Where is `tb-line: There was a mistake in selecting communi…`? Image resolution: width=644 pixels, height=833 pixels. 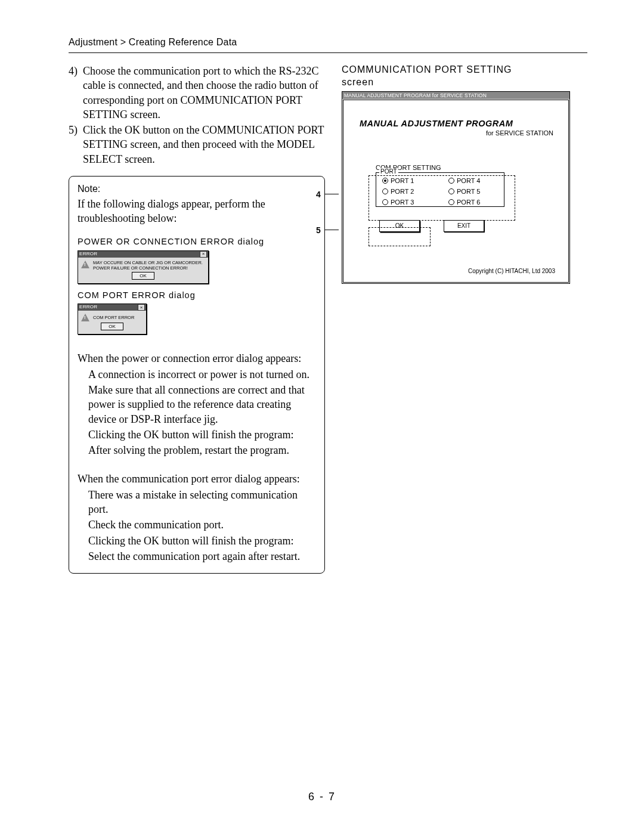 tb-line: There was a mistake in selecting communi… is located at coordinates (203, 502).